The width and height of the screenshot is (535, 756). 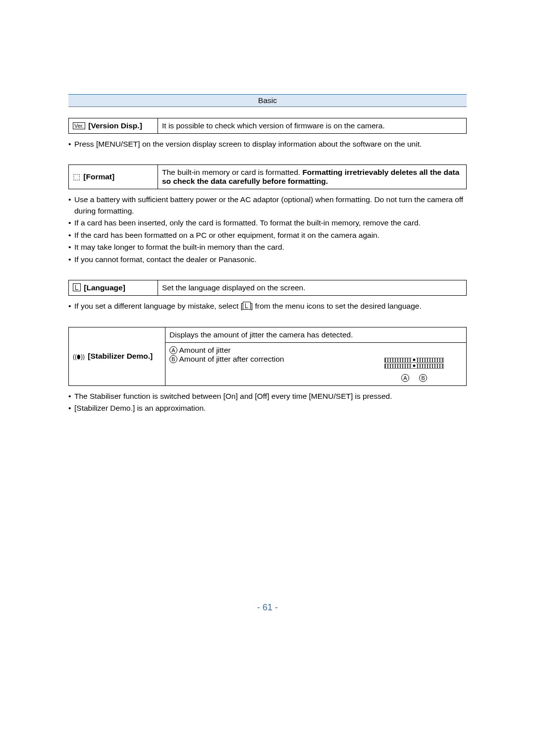 I want to click on marker-b-icon: B, so click(x=173, y=359).